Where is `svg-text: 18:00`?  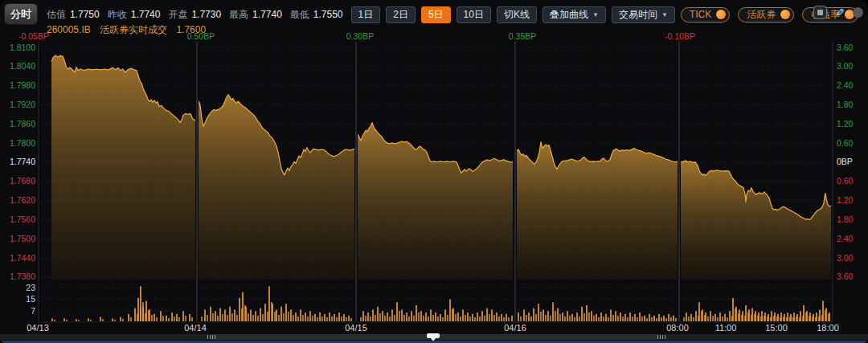 svg-text: 18:00 is located at coordinates (828, 328).